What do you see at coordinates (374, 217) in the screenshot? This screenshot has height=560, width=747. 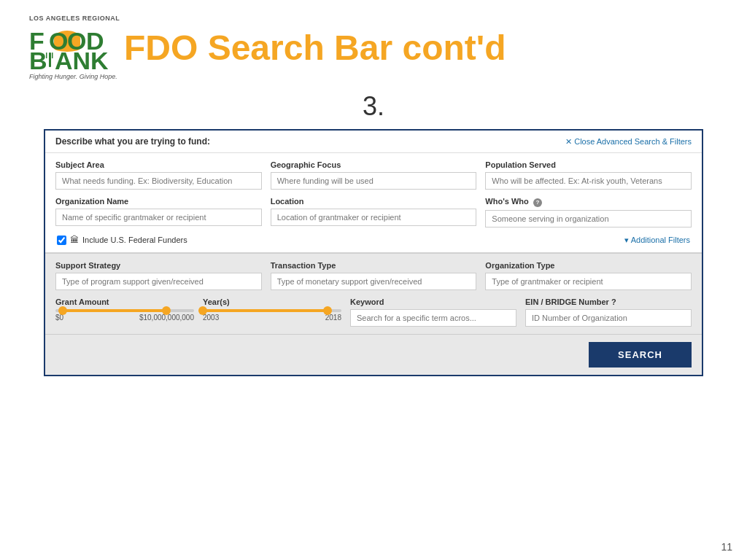 I see `location-input` at bounding box center [374, 217].